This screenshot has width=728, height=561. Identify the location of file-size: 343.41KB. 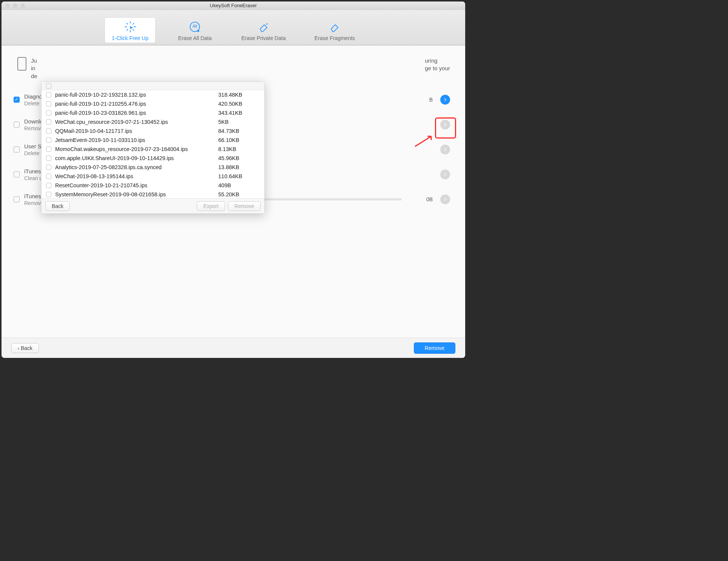
(239, 113).